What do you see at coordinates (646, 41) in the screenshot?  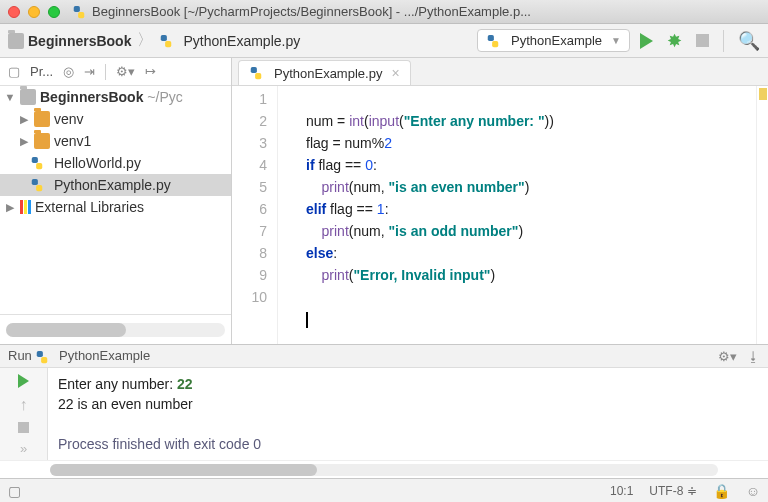 I see `run-button` at bounding box center [646, 41].